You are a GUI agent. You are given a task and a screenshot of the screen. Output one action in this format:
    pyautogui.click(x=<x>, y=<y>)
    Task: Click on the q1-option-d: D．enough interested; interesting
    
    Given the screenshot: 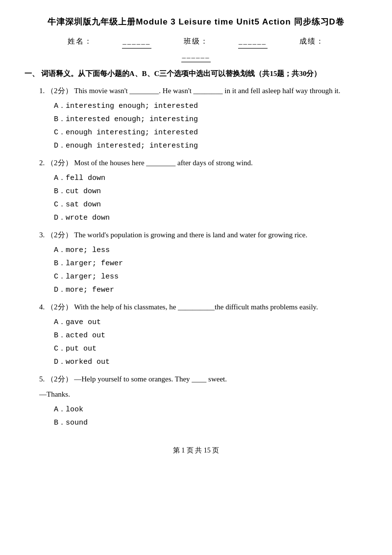 What is the action you would take?
    pyautogui.click(x=211, y=146)
    